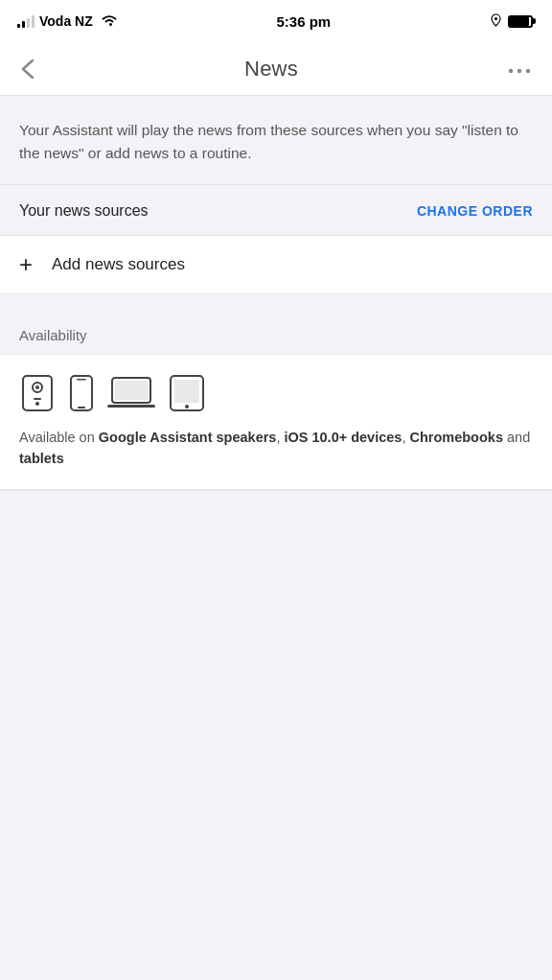 This screenshot has height=980, width=552. I want to click on wifi-icon, so click(109, 21).